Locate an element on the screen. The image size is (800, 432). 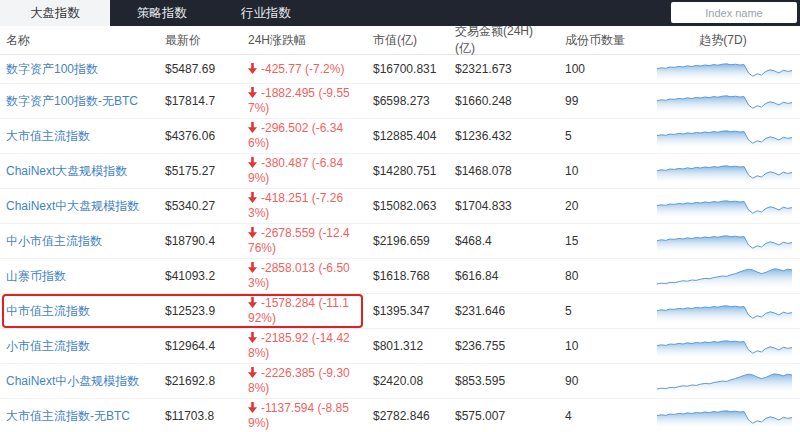
latest-price: $4376.06 is located at coordinates (202, 136).